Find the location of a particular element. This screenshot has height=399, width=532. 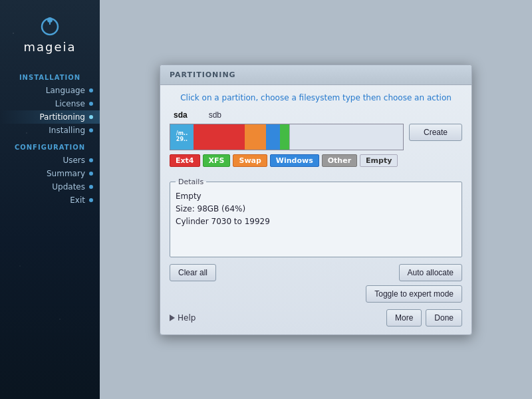

sidebar-item-partitioning: Partitioning is located at coordinates (50, 117).